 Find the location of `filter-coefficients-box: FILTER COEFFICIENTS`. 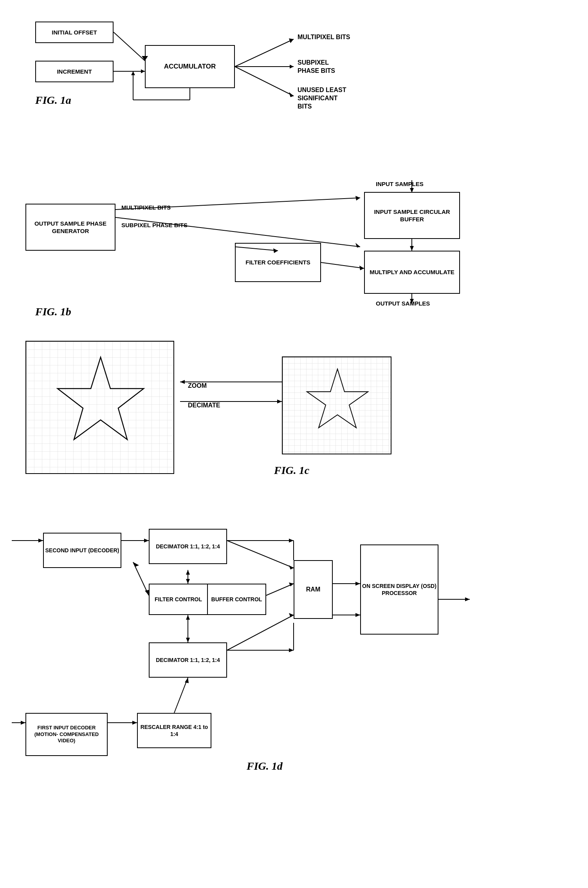

filter-coefficients-box: FILTER COEFFICIENTS is located at coordinates (278, 262).